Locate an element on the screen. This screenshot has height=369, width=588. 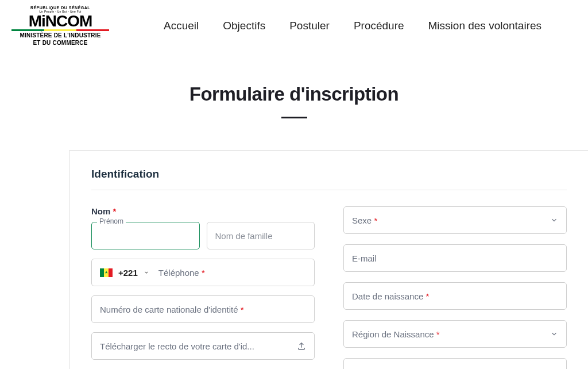
logo-brand: MiNCOM is located at coordinates (60, 21).